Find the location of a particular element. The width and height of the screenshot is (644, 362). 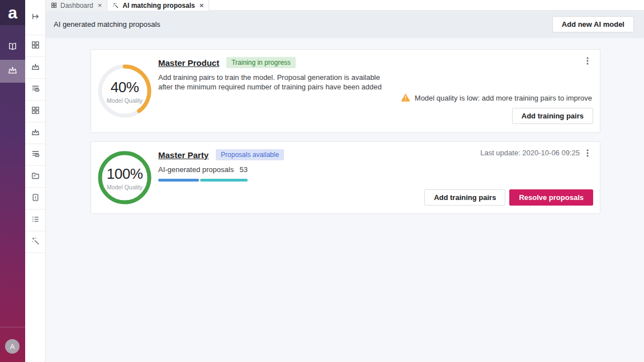

model-description: Add training pairs to train the model. P… is located at coordinates (274, 83).